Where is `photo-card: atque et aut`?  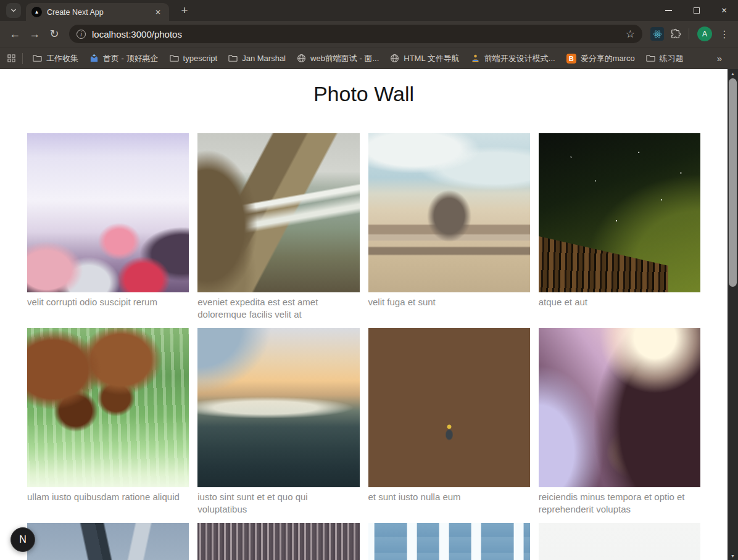 photo-card: atque et aut is located at coordinates (620, 231).